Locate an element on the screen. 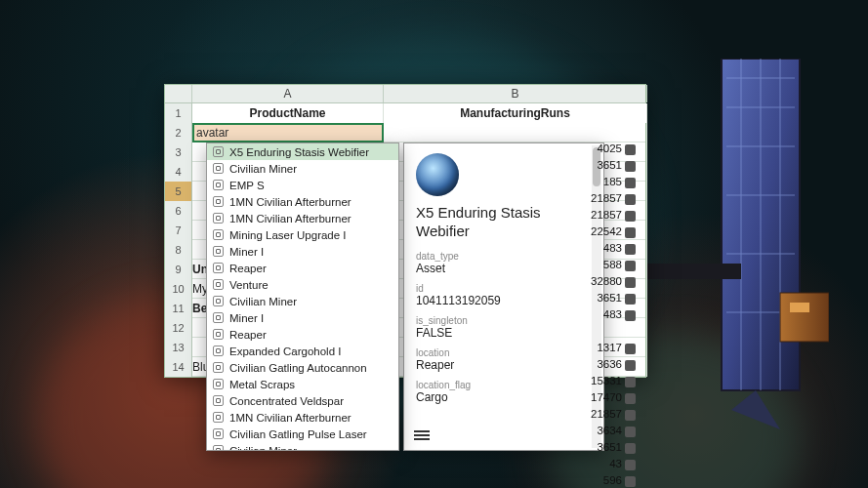 The image size is (868, 488). dropdown-item-label: Venture is located at coordinates (249, 285).